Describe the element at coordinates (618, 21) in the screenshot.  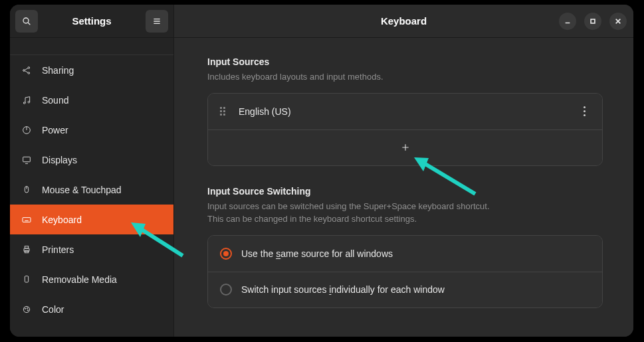
I see `close-button` at that location.